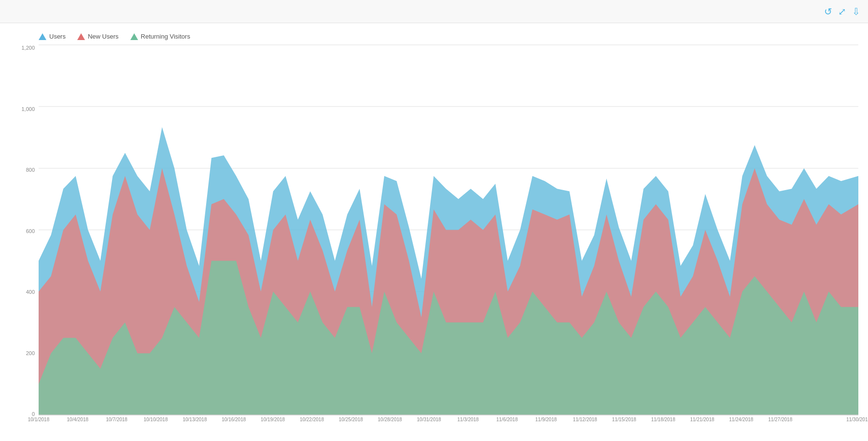 The height and width of the screenshot is (441, 868). I want to click on x-label-17: 11/21/2018, so click(702, 420).